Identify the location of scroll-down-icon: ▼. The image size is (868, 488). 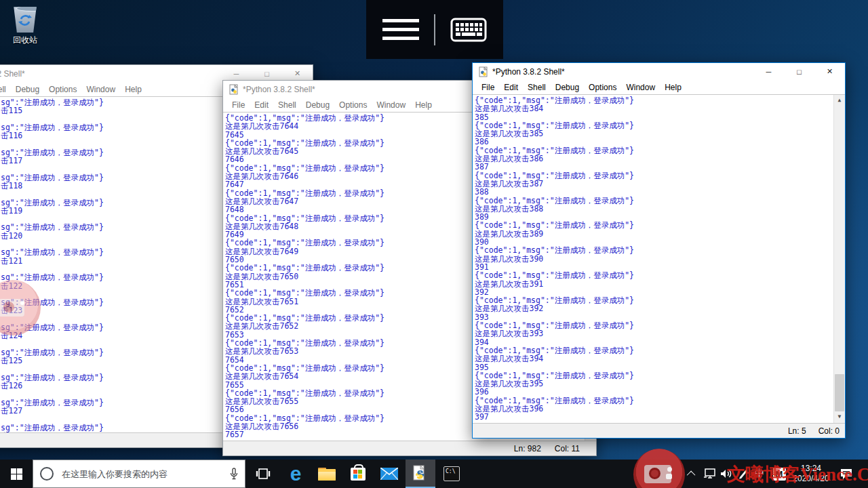
(840, 418).